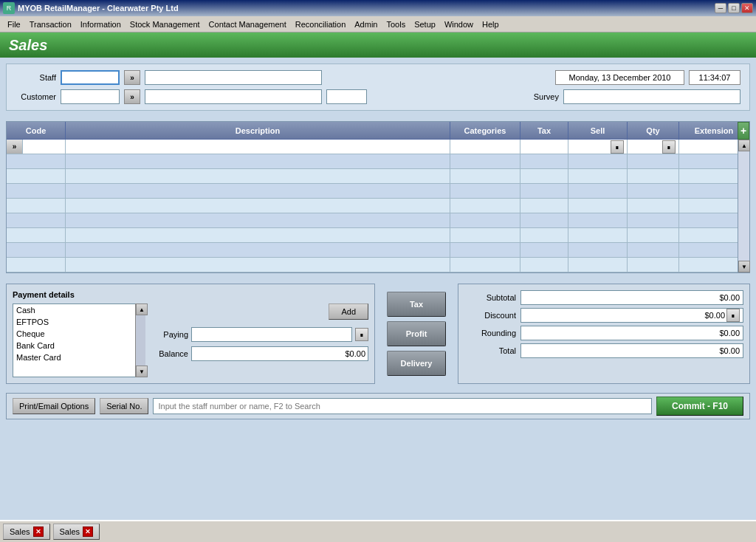 The image size is (756, 542). What do you see at coordinates (652, 97) in the screenshot?
I see `survey-input` at bounding box center [652, 97].